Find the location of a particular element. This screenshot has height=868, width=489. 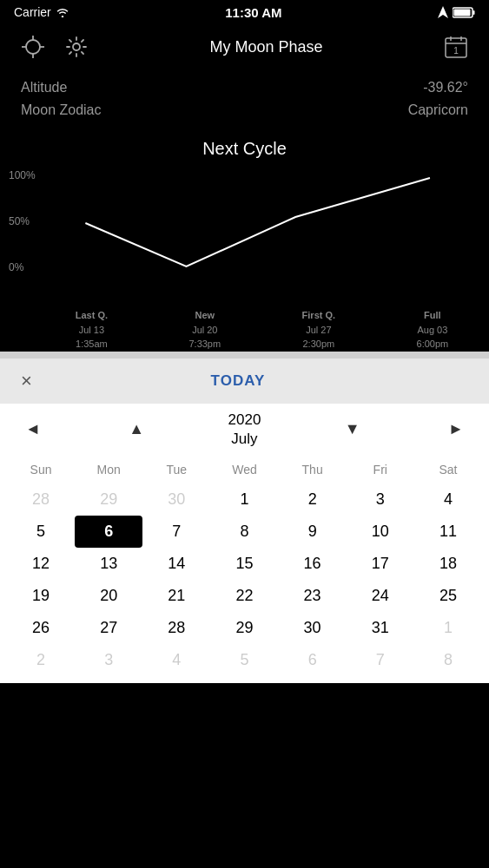

info-section: Altitude -39.62° Moon Zodiac Capricorn is located at coordinates (245, 99).